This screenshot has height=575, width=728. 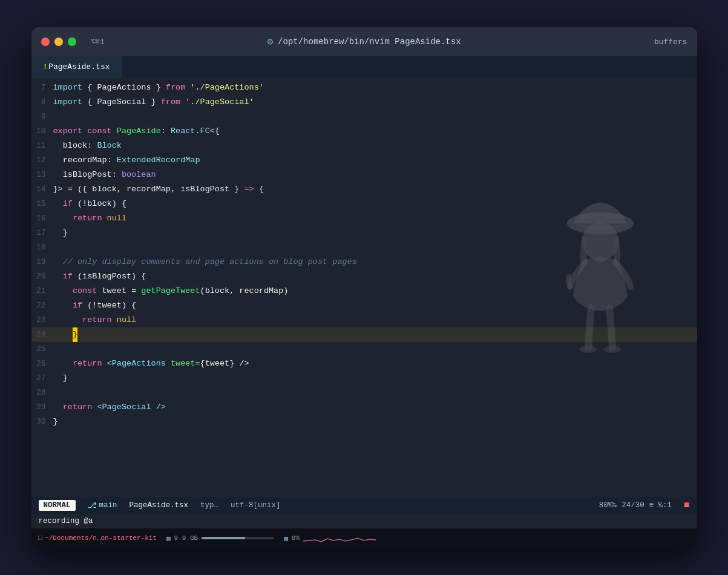 I want to click on window-title-area: ⚙ /opt/homebrew/bin/nvim PageAside.tsx, so click(x=364, y=42).